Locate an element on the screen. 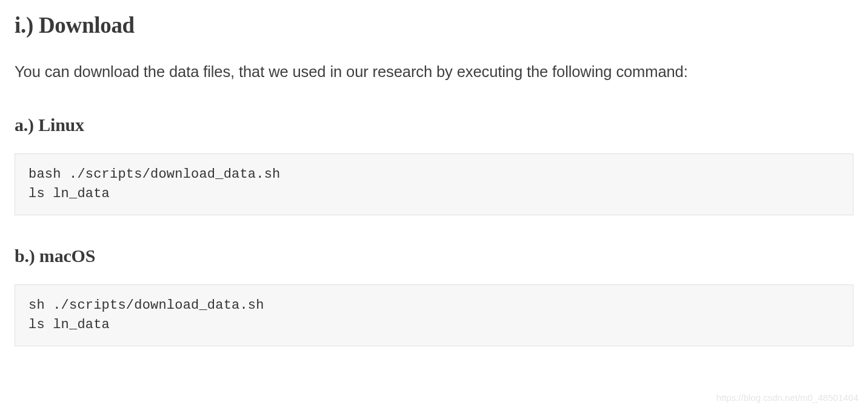 The image size is (868, 410). paragraph-intro: You can download the data files, that we… is located at coordinates (434, 72).